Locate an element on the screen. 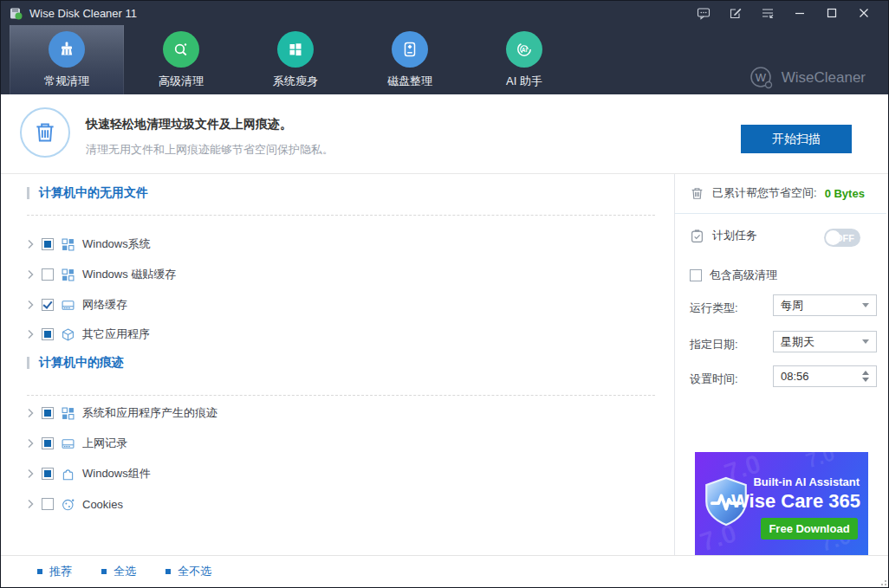  svg-text: Ai is located at coordinates (525, 48).